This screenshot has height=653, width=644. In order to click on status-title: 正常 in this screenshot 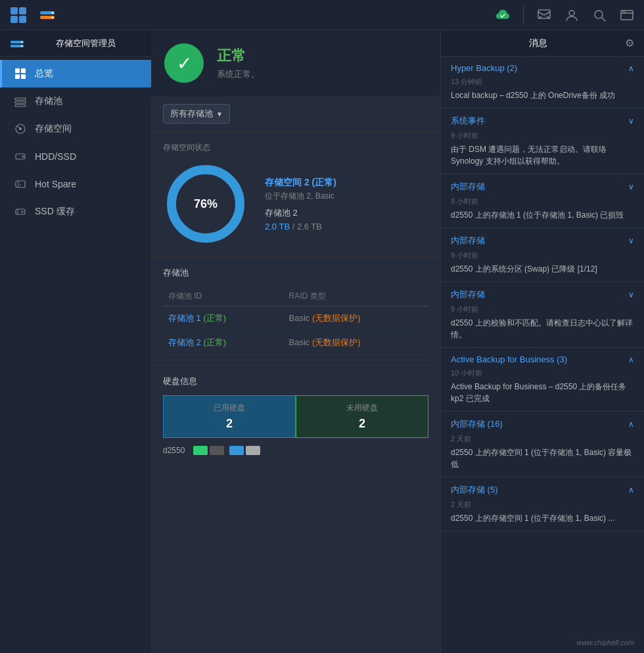, I will do `click(238, 56)`.